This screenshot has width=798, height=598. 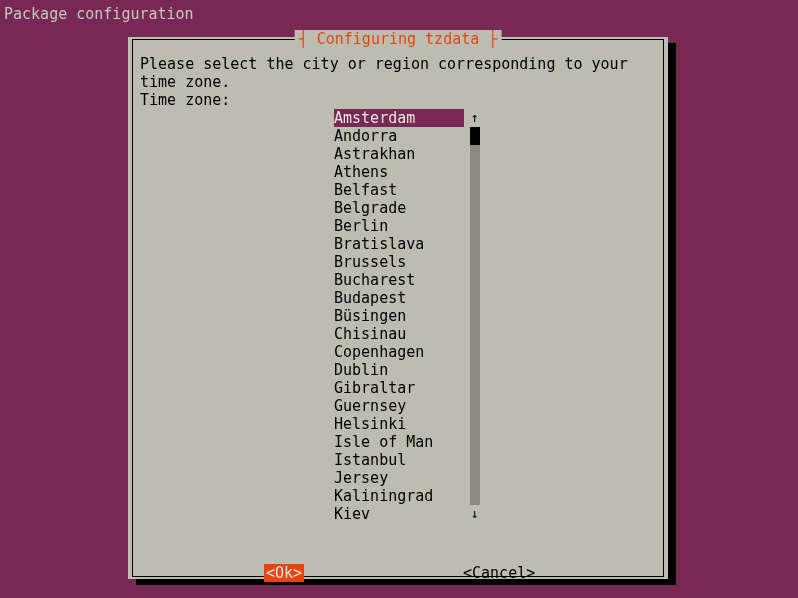 What do you see at coordinates (475, 136) in the screenshot?
I see `scroll-thumb` at bounding box center [475, 136].